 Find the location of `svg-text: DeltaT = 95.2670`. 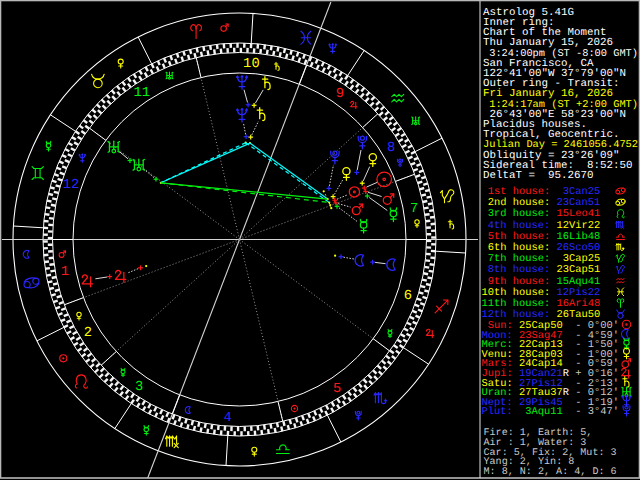

svg-text: DeltaT = 95.2670 is located at coordinates (538, 176).